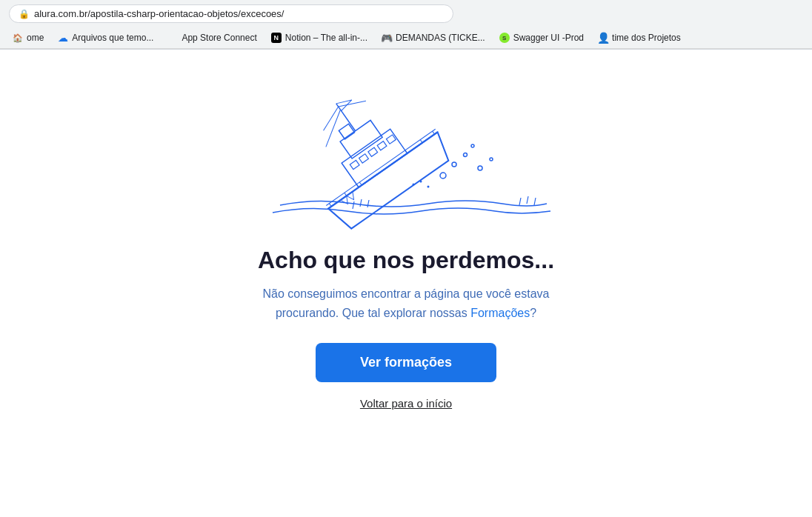 The image size is (812, 517). I want to click on address-bar: 🔒 alura.com.br/apostila-csharp-orientaca…, so click(231, 13).